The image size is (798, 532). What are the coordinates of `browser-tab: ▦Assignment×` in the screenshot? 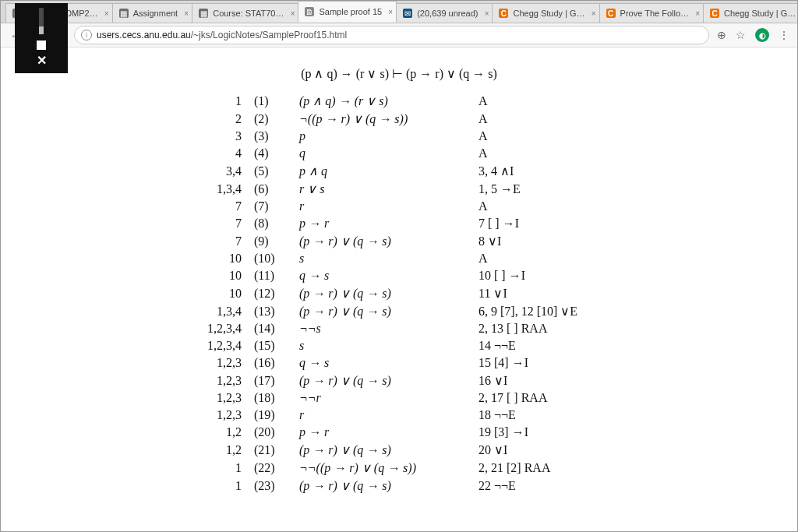 It's located at (153, 12).